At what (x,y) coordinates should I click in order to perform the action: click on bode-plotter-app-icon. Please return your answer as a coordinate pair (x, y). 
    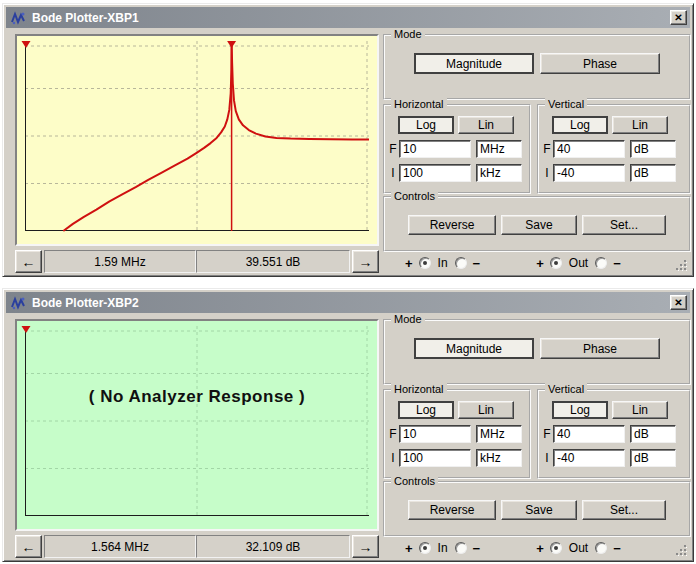
    Looking at the image, I should click on (19, 303).